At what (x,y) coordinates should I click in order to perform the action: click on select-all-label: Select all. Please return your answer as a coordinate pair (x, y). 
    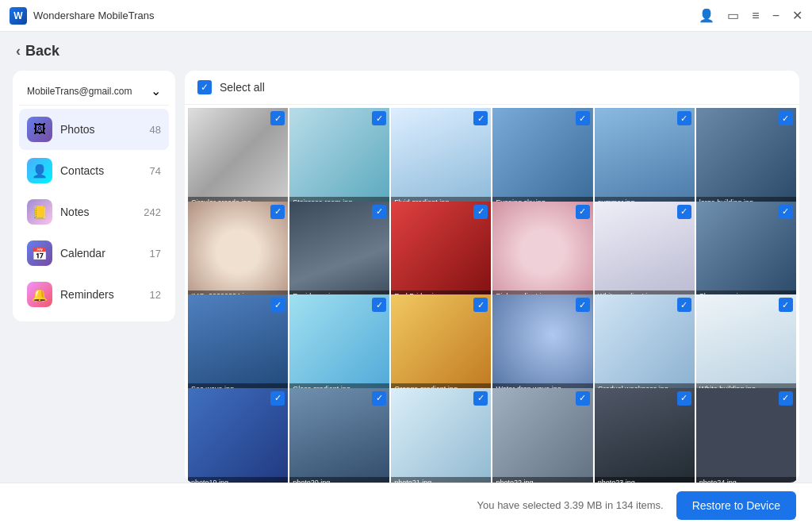
    Looking at the image, I should click on (243, 87).